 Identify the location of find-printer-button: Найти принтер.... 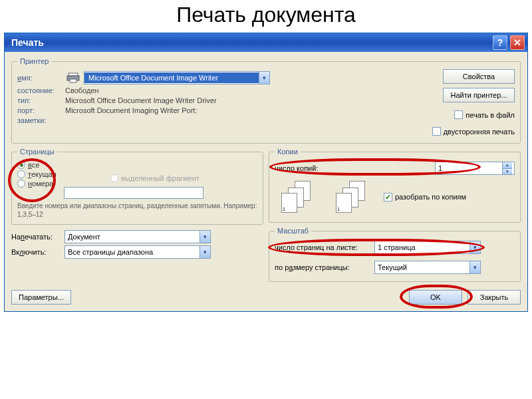
(479, 95).